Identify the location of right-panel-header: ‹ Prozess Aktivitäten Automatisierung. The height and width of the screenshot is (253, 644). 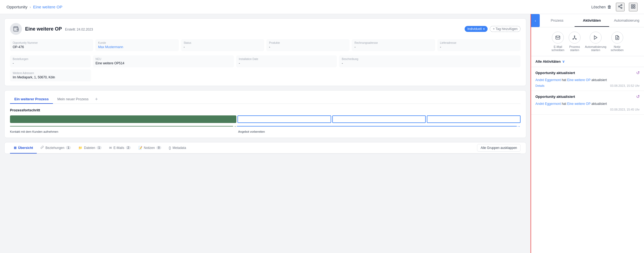
(588, 21).